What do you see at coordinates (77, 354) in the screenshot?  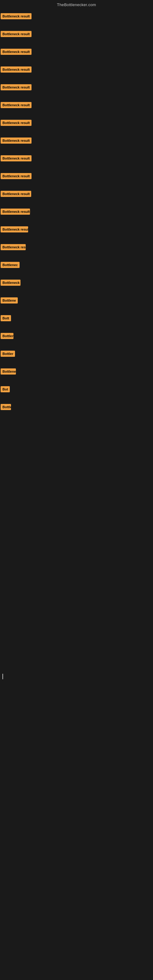 I see `bottleneck-item-20: Bottler` at bounding box center [77, 354].